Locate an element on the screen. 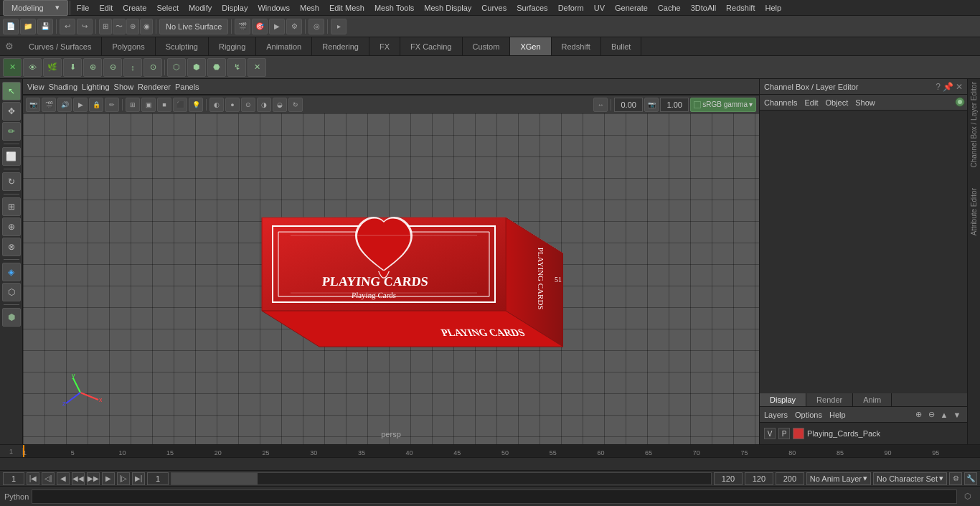 The height and width of the screenshot is (506, 980). menu-select: Select is located at coordinates (168, 8).